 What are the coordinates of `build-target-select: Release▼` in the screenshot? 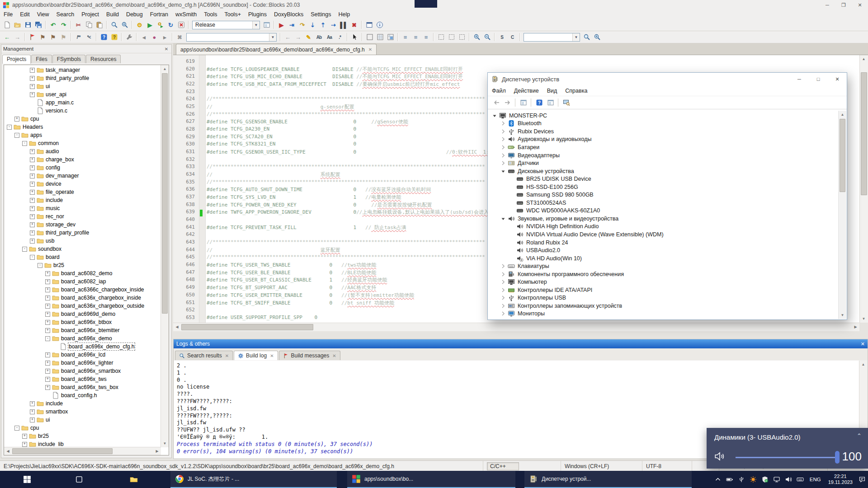 It's located at (226, 25).